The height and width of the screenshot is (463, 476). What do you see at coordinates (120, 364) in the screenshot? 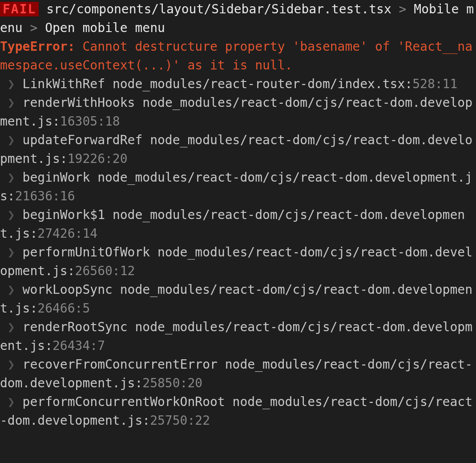
I see `stack-function: recoverFromConcurrentError` at bounding box center [120, 364].